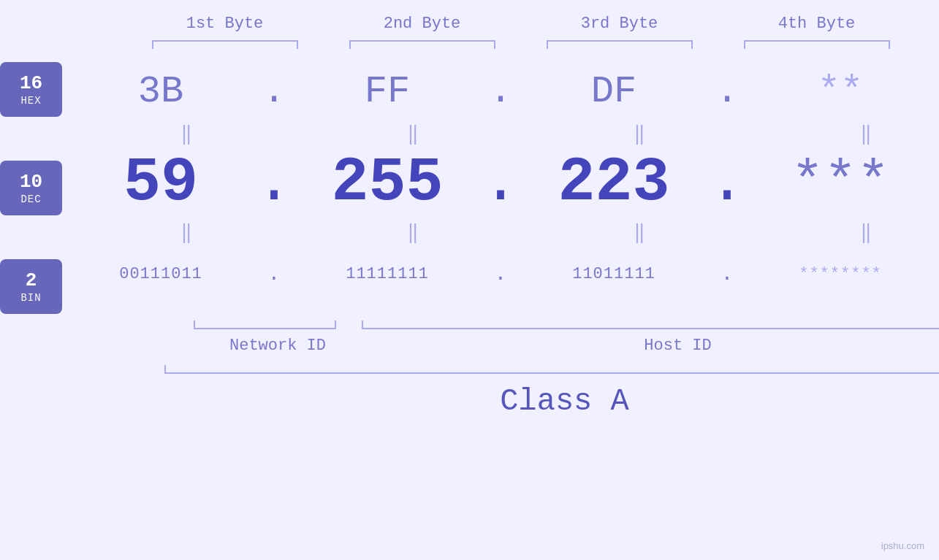  Describe the element at coordinates (552, 402) in the screenshot. I see `class-label-row: Class A` at that location.